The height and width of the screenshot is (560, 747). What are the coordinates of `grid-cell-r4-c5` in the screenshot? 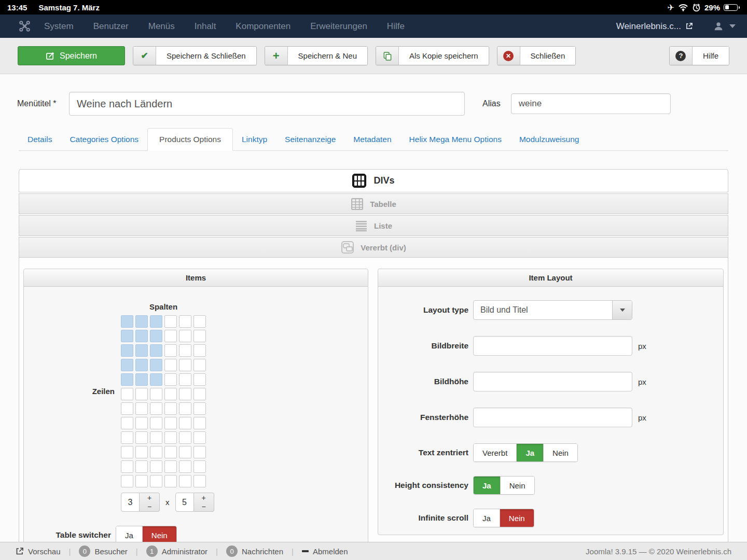 It's located at (185, 365).